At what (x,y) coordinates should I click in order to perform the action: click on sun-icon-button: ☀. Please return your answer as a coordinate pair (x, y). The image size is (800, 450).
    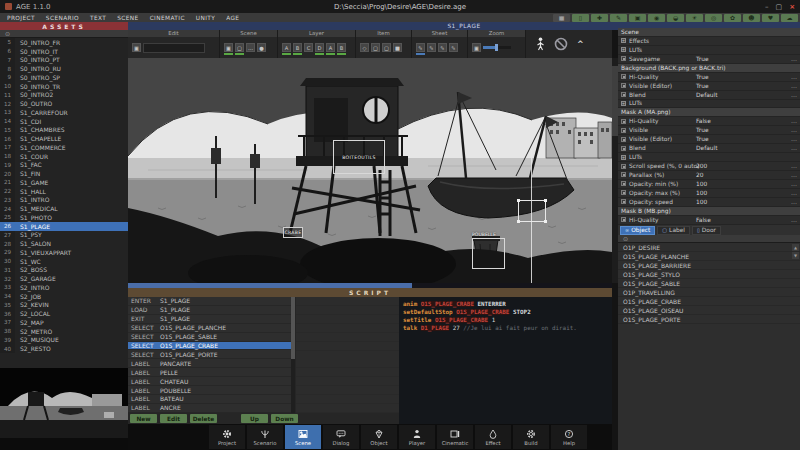
    Looking at the image, I should click on (694, 18).